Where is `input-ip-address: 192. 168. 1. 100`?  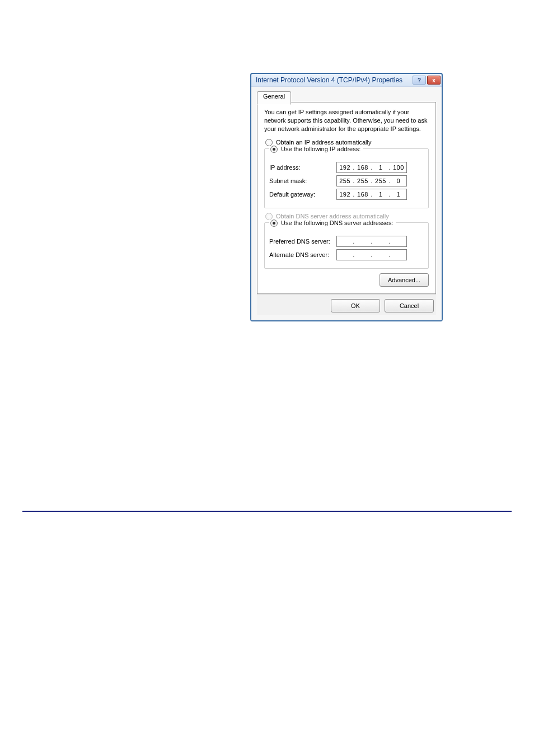
input-ip-address: 192. 168. 1. 100 is located at coordinates (372, 167).